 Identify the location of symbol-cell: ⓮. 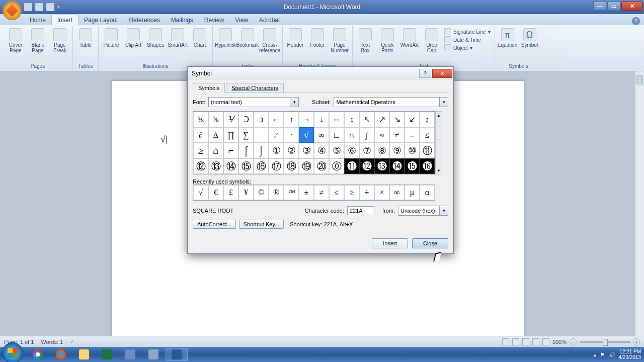
(397, 166).